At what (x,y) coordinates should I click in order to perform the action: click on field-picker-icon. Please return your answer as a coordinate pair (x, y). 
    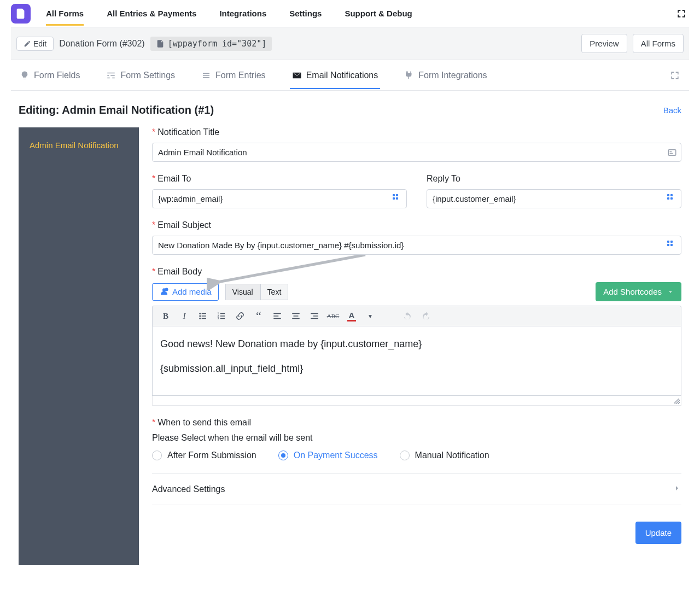
    Looking at the image, I should click on (672, 153).